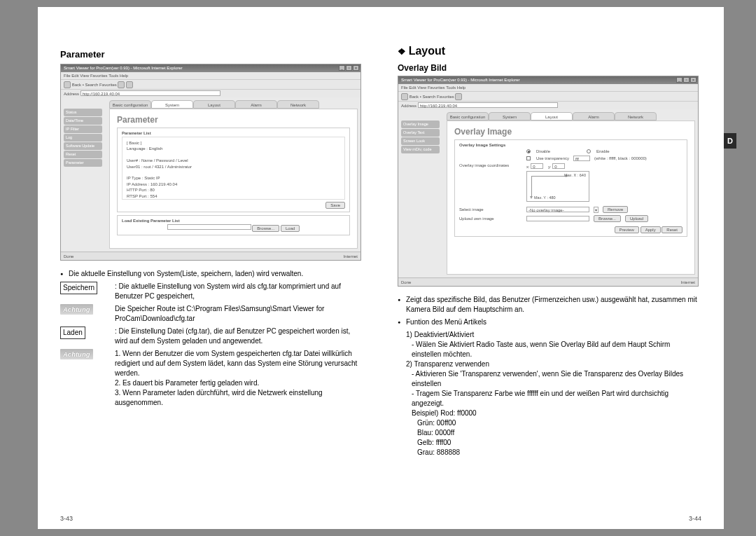 Image resolution: width=756 pixels, height=536 pixels. Describe the element at coordinates (211, 274) in the screenshot. I see `para1: Die aktuelle Einstellung von System(List…` at that location.